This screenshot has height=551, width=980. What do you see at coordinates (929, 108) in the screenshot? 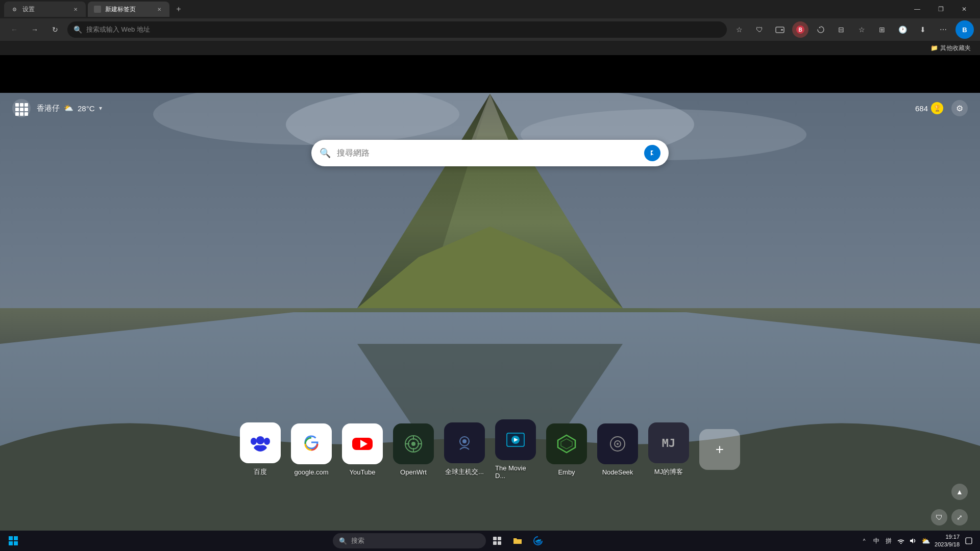
I see `points-display: 684 🏆` at bounding box center [929, 108].